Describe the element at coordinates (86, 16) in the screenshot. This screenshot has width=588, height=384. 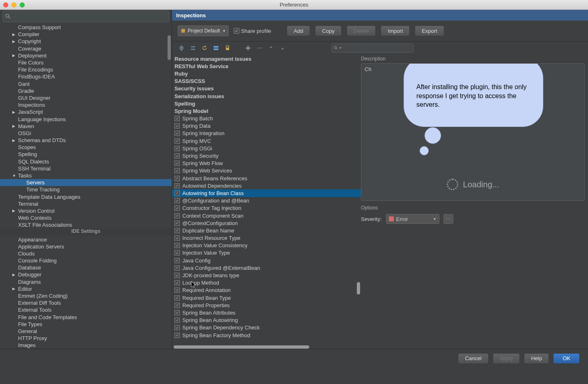
I see `sidebar-search` at that location.